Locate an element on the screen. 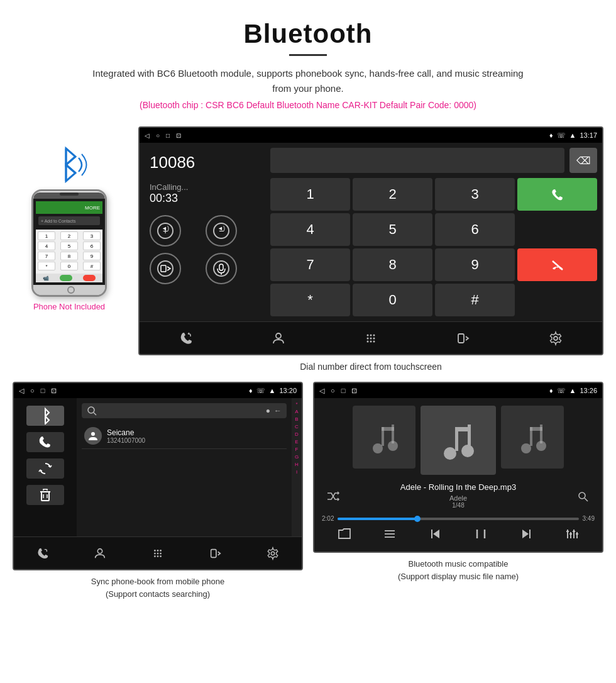 The height and width of the screenshot is (683, 616). key-0: 0 is located at coordinates (392, 300).